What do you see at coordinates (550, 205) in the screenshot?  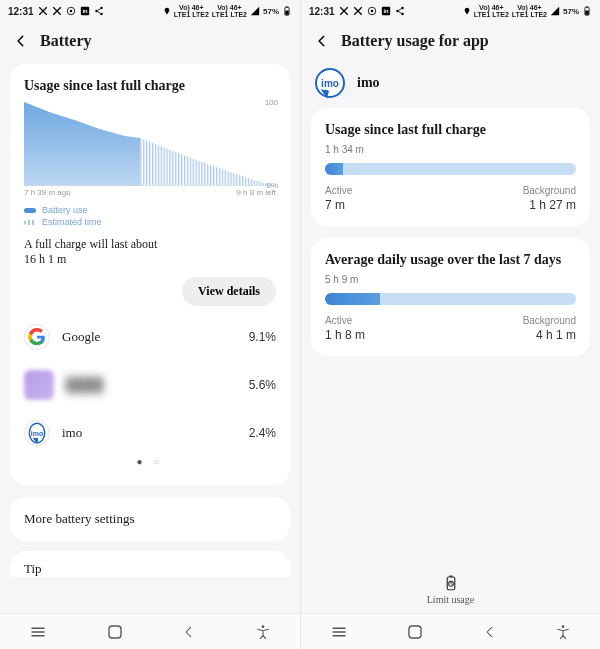 I see `background-value: 1 h 27 m` at bounding box center [550, 205].